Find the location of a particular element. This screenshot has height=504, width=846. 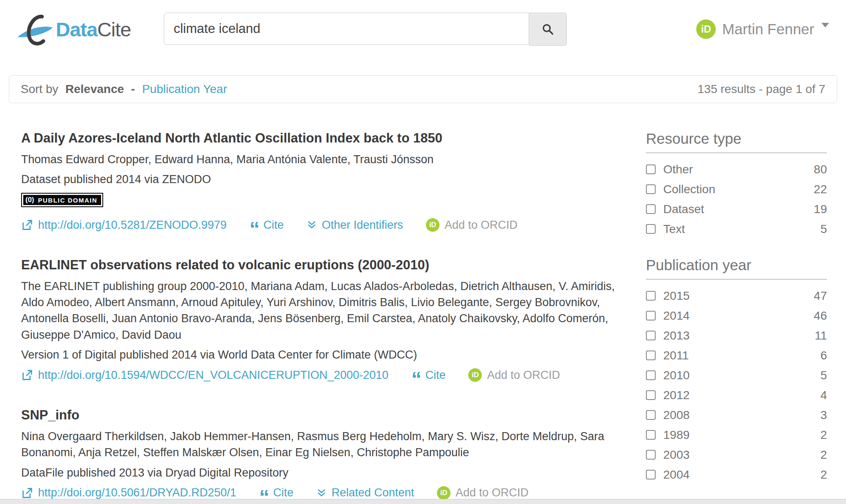

doi-link-text: http://doi.org/10.1594/WDCC/EN_VOLCANICE… is located at coordinates (213, 375).